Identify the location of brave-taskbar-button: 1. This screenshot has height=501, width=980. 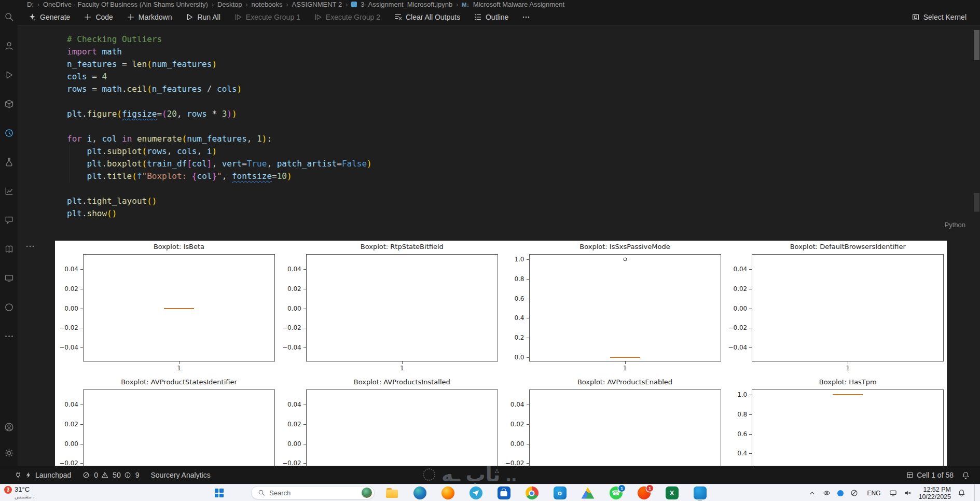
(644, 493).